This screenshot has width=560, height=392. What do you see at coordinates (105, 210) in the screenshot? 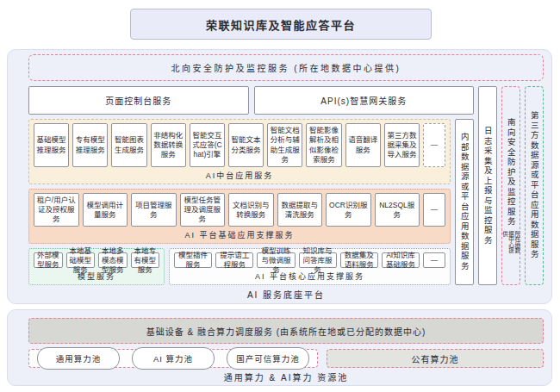
I see `service-box: 模型调用计量服务` at bounding box center [105, 210].